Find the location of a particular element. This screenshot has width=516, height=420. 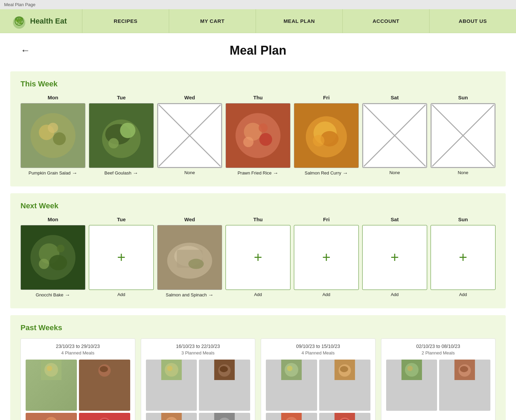

this-week-fri: Fri Salmon Red Curry → is located at coordinates (326, 135).